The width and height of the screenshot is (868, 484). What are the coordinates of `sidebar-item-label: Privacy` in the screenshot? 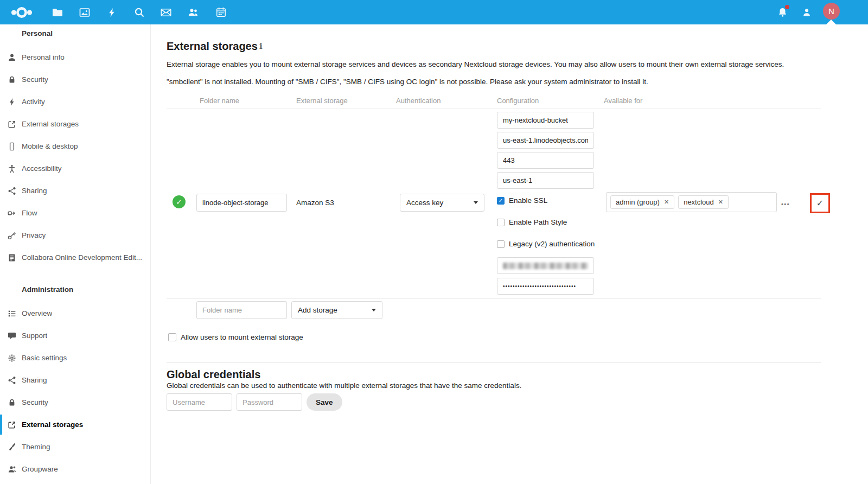 It's located at (34, 235).